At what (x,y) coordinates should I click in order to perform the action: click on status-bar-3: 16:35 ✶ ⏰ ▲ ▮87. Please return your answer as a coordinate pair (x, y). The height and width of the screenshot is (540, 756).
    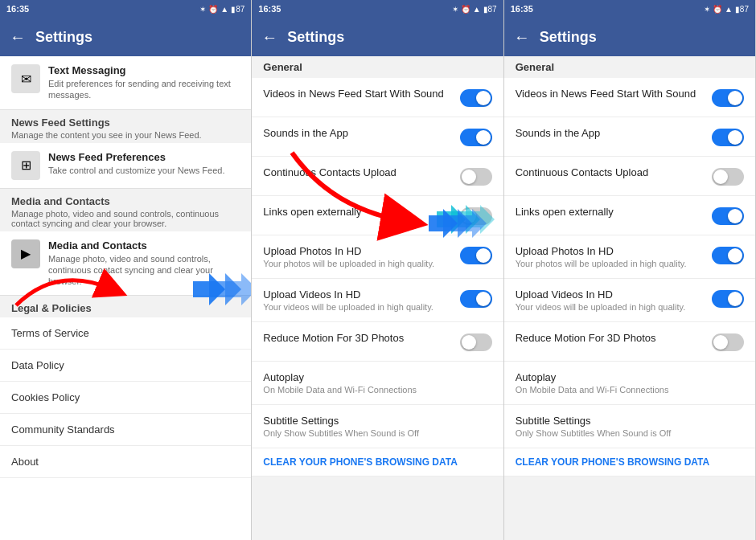
    Looking at the image, I should click on (630, 9).